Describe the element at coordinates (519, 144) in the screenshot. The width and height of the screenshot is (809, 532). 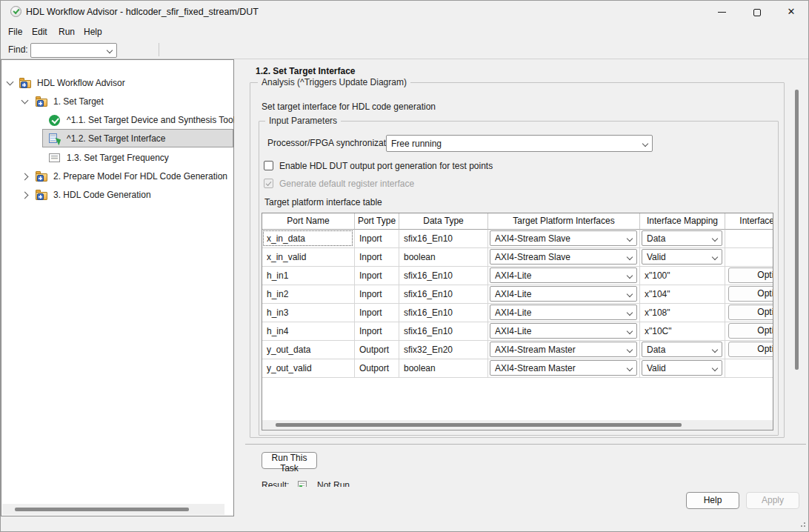
I see `sync-select: Free running` at that location.